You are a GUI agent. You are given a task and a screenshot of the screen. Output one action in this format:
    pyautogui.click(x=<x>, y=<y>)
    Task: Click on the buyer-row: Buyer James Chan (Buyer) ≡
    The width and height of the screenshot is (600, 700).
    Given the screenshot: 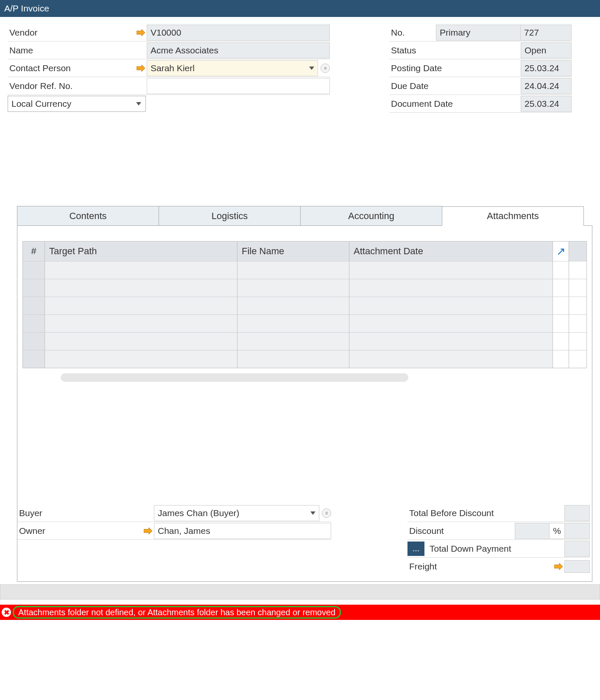 What is the action you would take?
    pyautogui.click(x=174, y=513)
    